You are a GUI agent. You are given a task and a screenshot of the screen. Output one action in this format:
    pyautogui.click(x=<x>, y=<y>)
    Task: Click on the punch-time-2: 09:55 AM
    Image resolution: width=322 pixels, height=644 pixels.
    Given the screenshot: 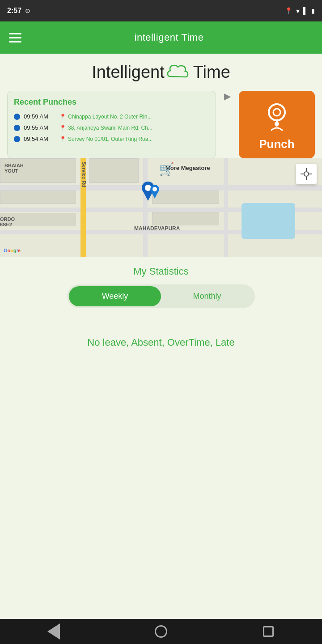 What is the action you would take?
    pyautogui.click(x=42, y=128)
    